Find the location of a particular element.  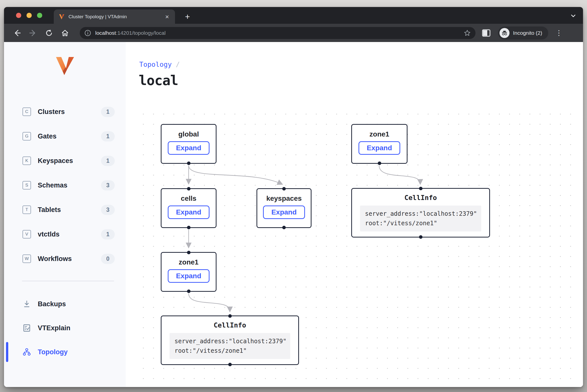

sidebar-item-vtexplain: VTExplain is located at coordinates (65, 328).